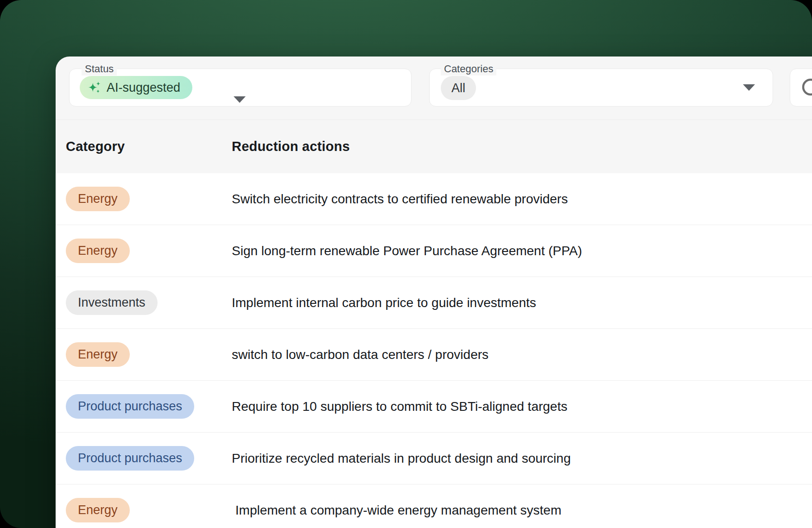 This screenshot has width=812, height=528. What do you see at coordinates (458, 88) in the screenshot?
I see `categories-value-chip: All` at bounding box center [458, 88].